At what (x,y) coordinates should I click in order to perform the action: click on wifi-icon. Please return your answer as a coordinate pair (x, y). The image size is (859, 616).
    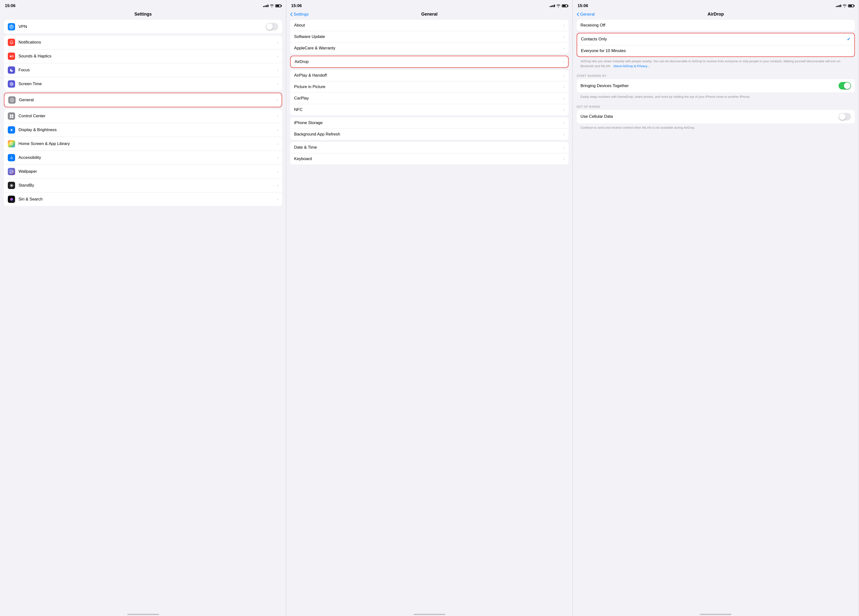
    Looking at the image, I should click on (272, 6).